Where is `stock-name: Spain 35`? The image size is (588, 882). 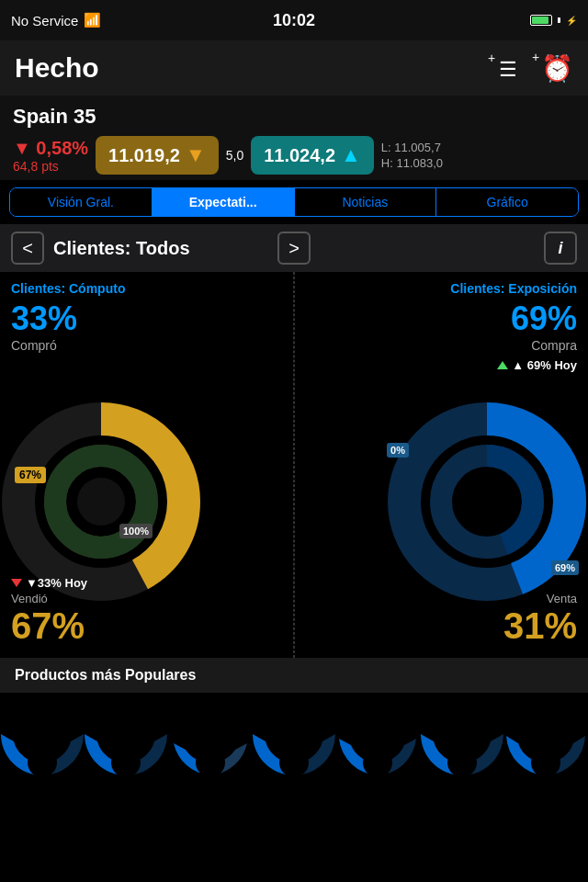 stock-name: Spain 35 is located at coordinates (294, 117).